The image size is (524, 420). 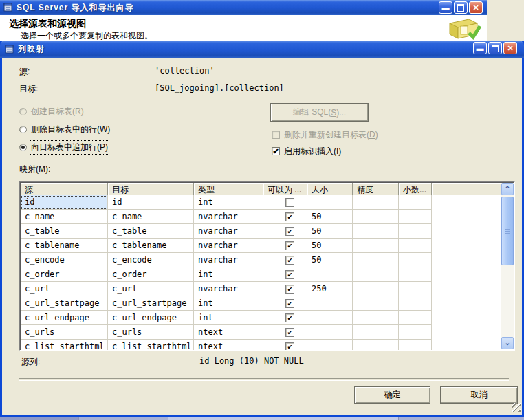 What do you see at coordinates (415, 189) in the screenshot?
I see `grid-header-6: 小数...` at bounding box center [415, 189].